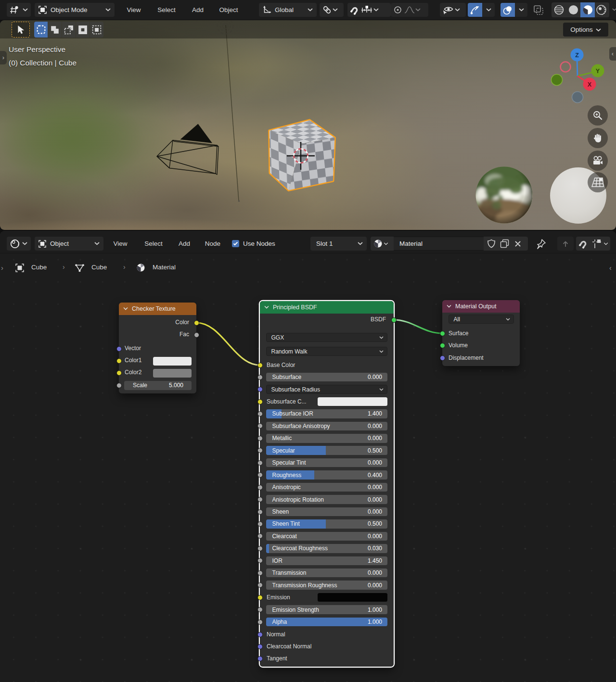 The width and height of the screenshot is (616, 682). What do you see at coordinates (577, 55) in the screenshot?
I see `svg-text: Z` at bounding box center [577, 55].